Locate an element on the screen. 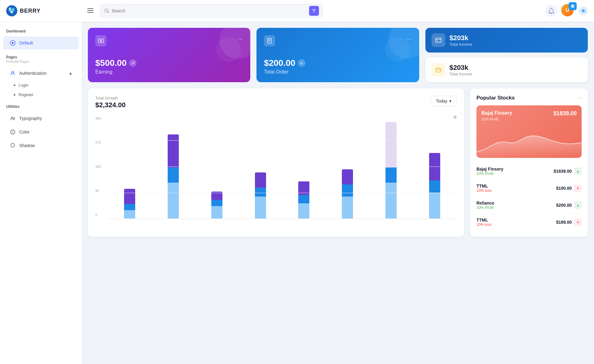  search-bar is located at coordinates (212, 11).